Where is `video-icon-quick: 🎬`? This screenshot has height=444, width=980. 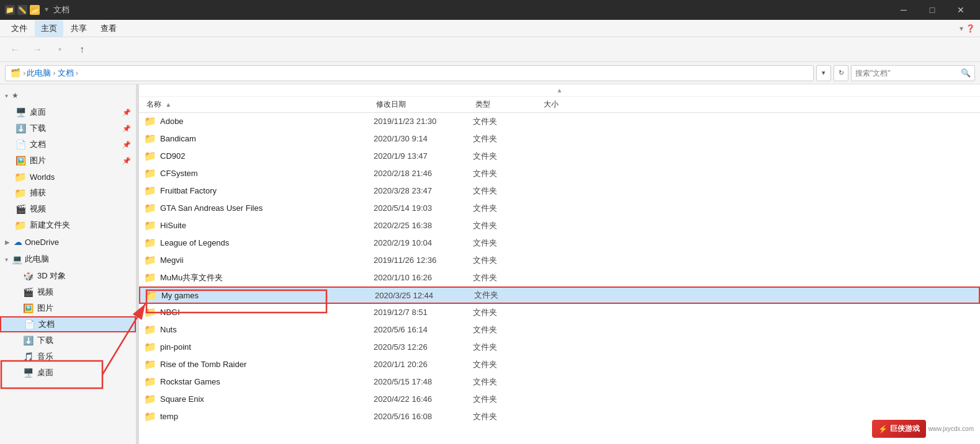
video-icon-quick: 🎬 is located at coordinates (20, 209).